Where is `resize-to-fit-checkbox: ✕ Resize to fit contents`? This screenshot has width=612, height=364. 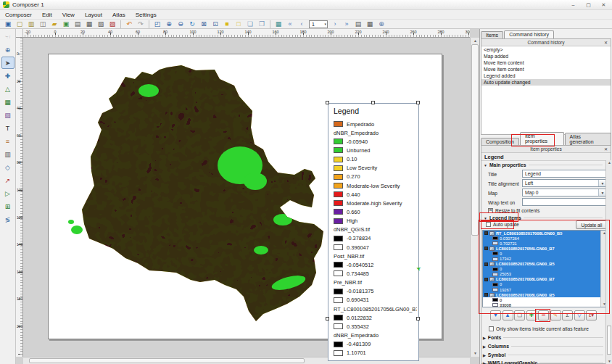
resize-to-fit-checkbox: ✕ Resize to fit contents is located at coordinates (513, 210).